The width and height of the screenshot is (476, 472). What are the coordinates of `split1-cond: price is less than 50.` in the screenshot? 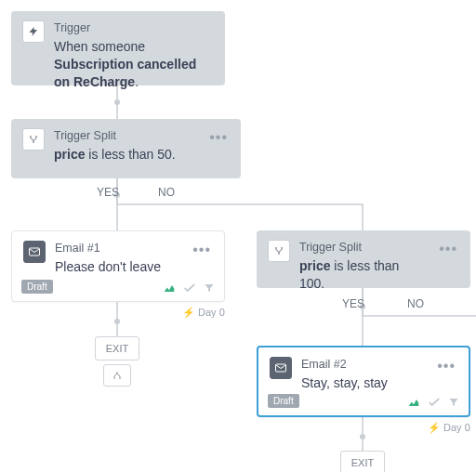 It's located at (126, 154).